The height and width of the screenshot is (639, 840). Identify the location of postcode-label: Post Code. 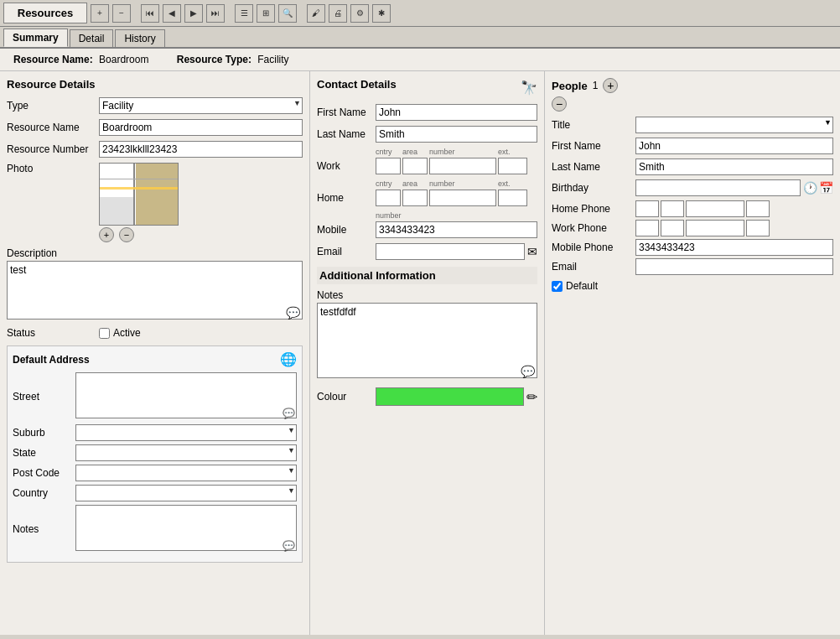
(44, 473).